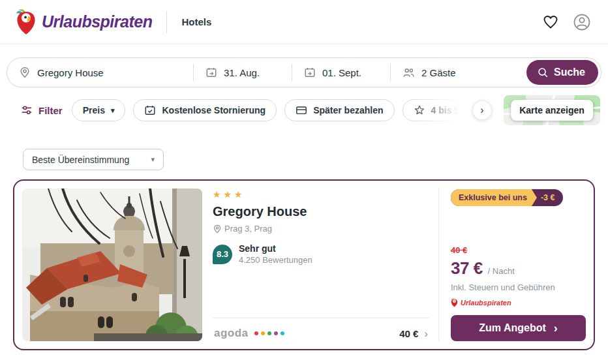 Image resolution: width=608 pixels, height=364 pixels. Describe the element at coordinates (304, 72) in the screenshot. I see `search-bar: 31. Aug. 01. Sept.` at that location.